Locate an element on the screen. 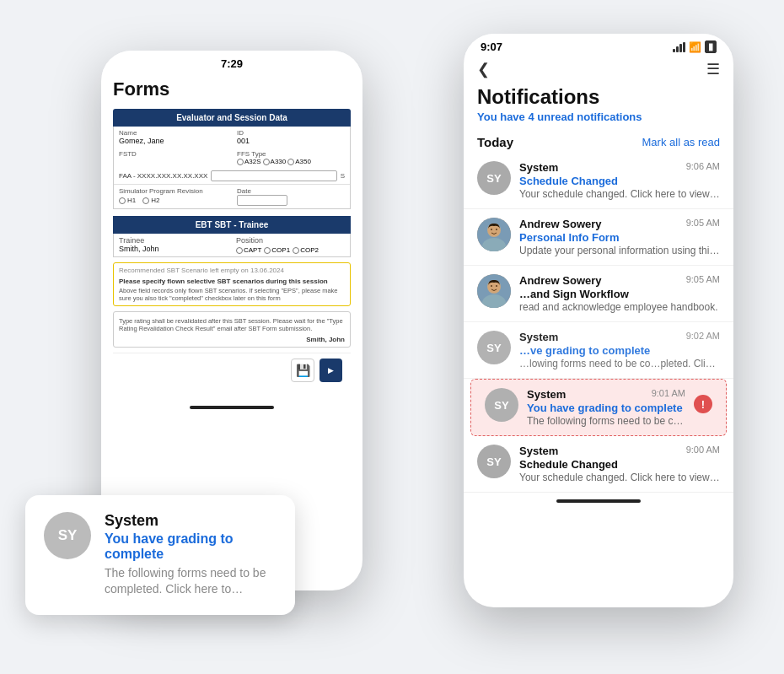 The height and width of the screenshot is (674, 784). signal-icon is located at coordinates (679, 47).